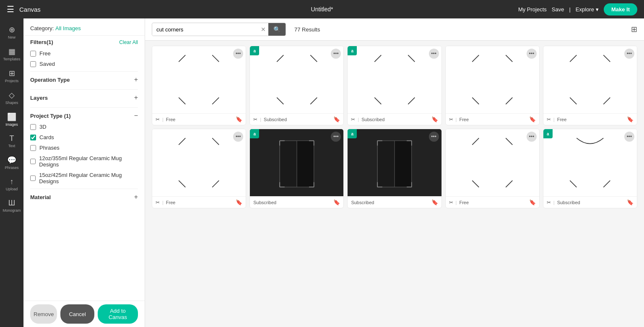  Describe the element at coordinates (558, 9) in the screenshot. I see `save-link: Save` at that location.